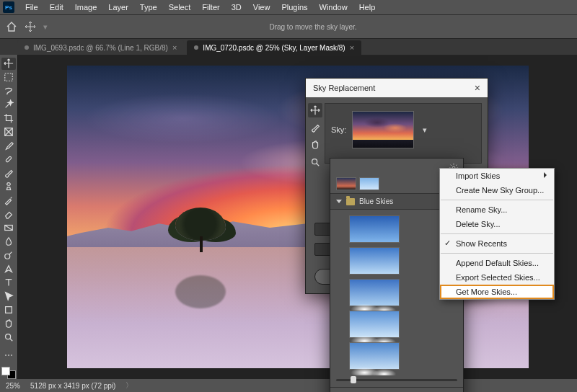 The image size is (577, 392). Describe the element at coordinates (9, 187) in the screenshot. I see `stamp-tool` at that location.